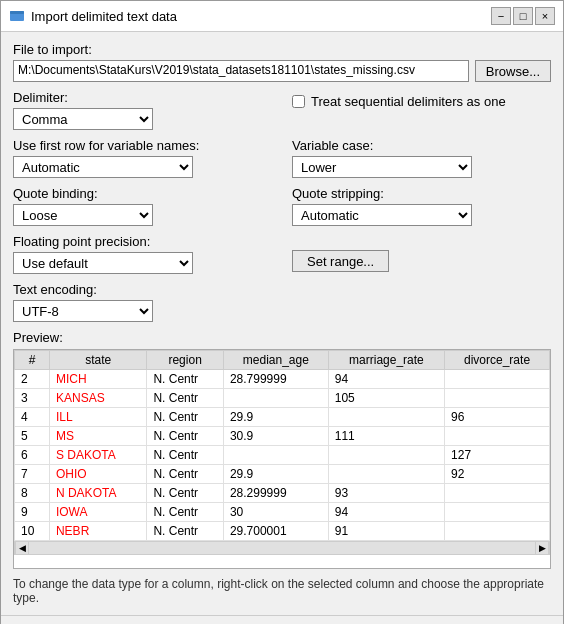 The height and width of the screenshot is (624, 564). I want to click on table-cell: 5, so click(32, 436).